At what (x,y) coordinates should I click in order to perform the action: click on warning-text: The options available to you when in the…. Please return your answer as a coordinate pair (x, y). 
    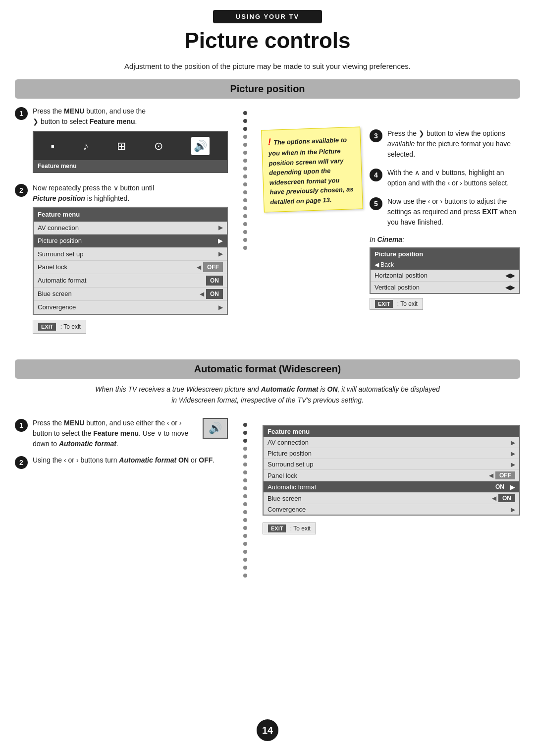
    Looking at the image, I should click on (311, 171).